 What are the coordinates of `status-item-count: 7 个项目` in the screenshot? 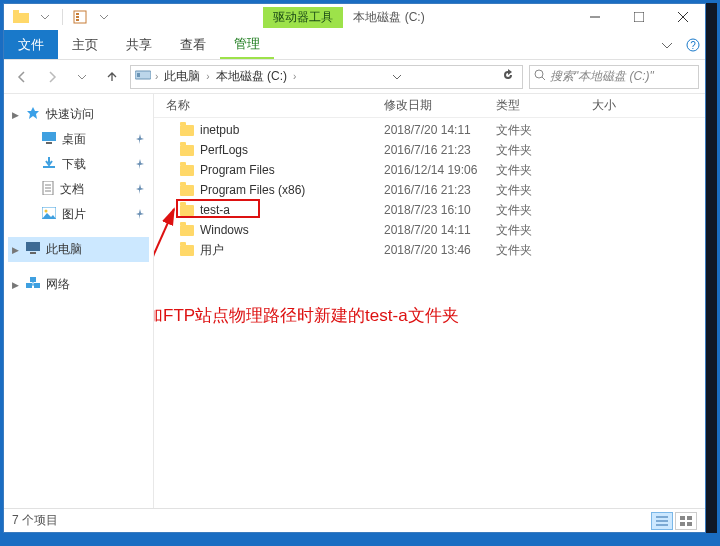 It's located at (35, 520).